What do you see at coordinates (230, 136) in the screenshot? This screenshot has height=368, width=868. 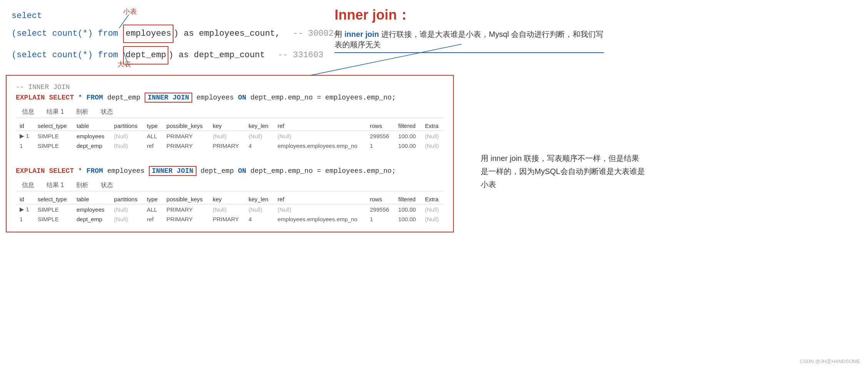 I see `results-table-1: id select_type table partitions type pos…` at bounding box center [230, 136].